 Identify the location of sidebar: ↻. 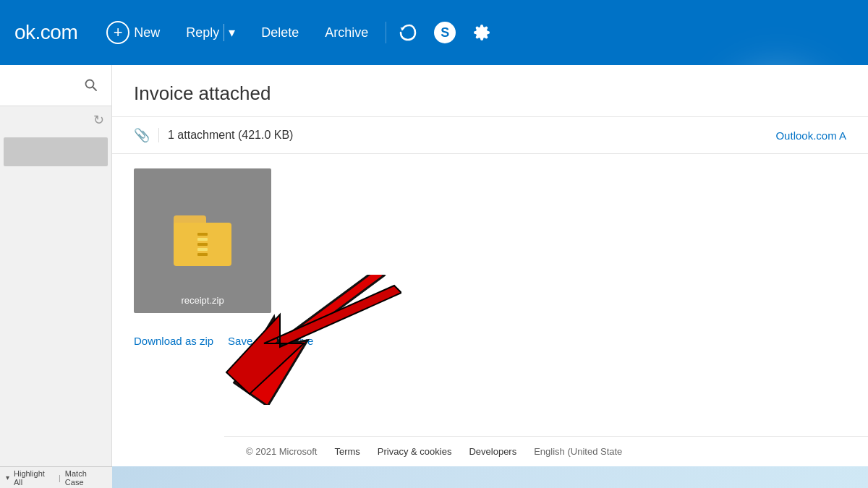
(56, 266).